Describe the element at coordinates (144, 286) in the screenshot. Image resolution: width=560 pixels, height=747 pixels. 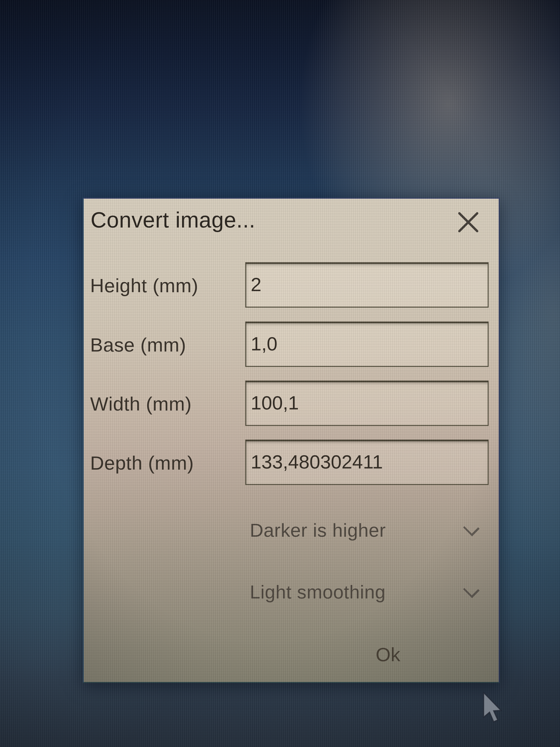
I see `height-label: Height (mm)` at that location.